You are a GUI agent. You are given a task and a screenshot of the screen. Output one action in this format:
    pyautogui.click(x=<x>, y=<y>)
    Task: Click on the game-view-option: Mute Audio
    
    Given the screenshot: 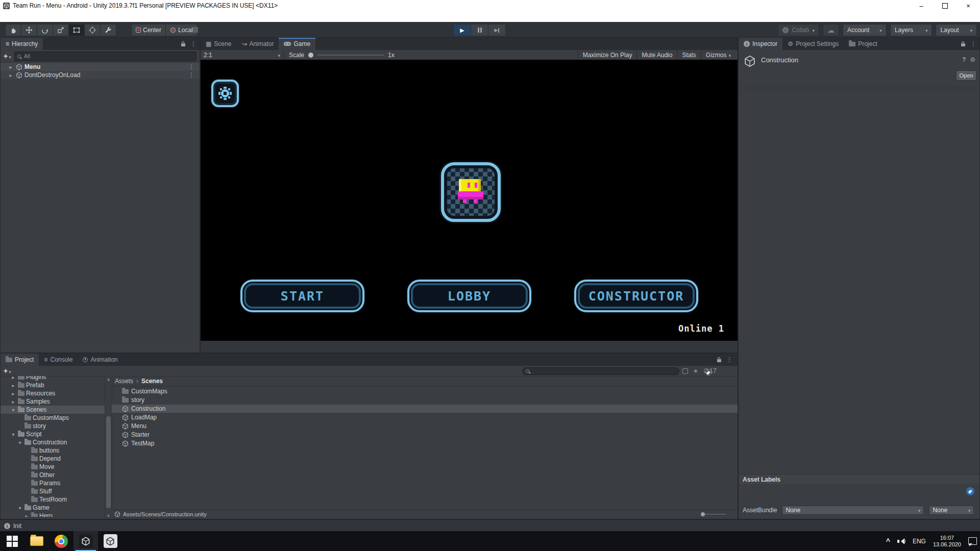 What is the action you would take?
    pyautogui.click(x=656, y=55)
    